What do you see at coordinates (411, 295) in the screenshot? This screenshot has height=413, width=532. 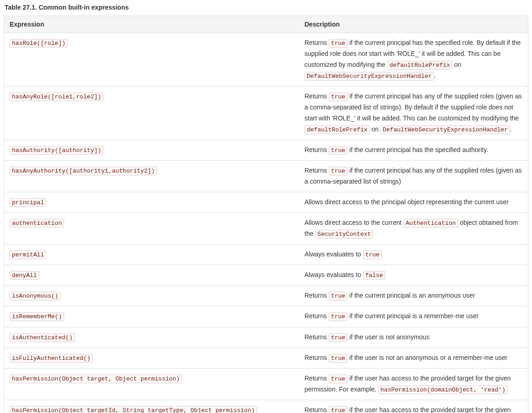 I see `description-text: if the current principal is an anonymous…` at bounding box center [411, 295].